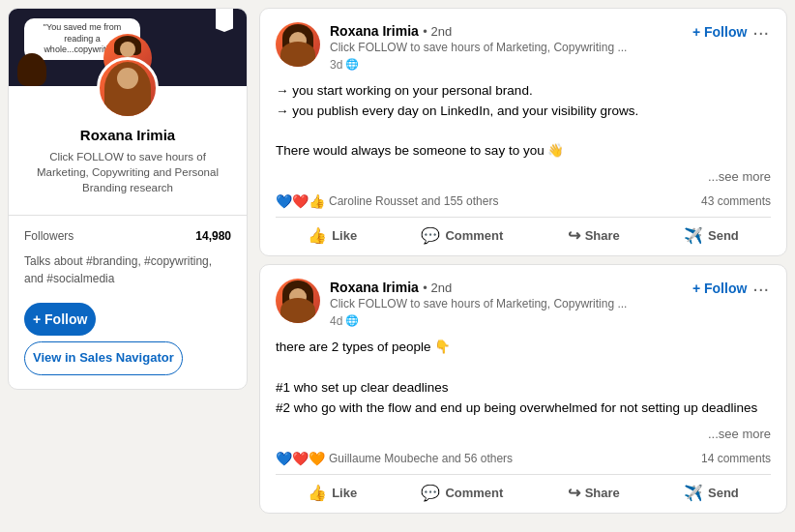  Describe the element at coordinates (317, 201) in the screenshot. I see `emoji-3: 👍` at that location.